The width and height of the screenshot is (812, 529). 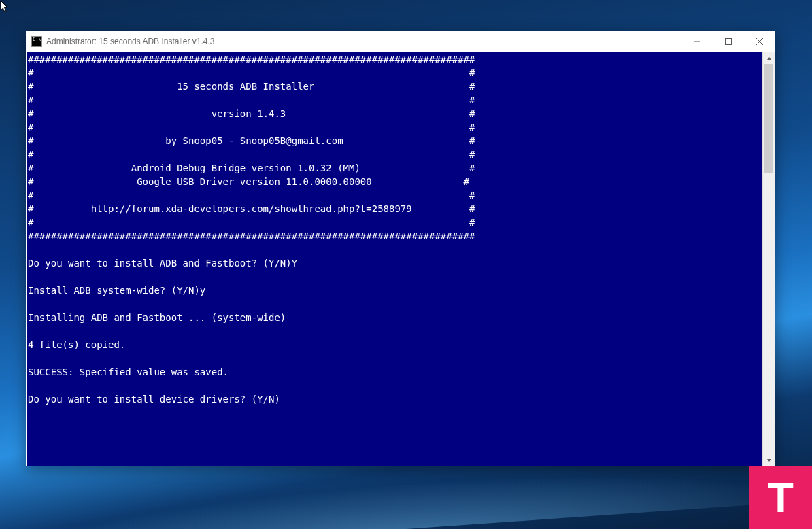 What do you see at coordinates (156, 318) in the screenshot?
I see `status-installing: Installing ADB and Fastboot ... (system-…` at bounding box center [156, 318].